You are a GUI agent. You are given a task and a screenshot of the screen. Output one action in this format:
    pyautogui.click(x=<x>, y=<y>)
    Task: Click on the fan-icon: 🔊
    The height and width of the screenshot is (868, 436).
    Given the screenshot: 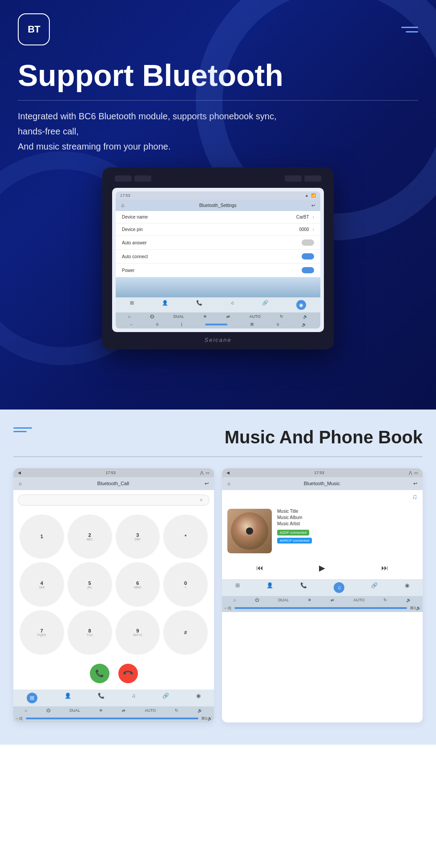 What is the action you would take?
    pyautogui.click(x=305, y=316)
    